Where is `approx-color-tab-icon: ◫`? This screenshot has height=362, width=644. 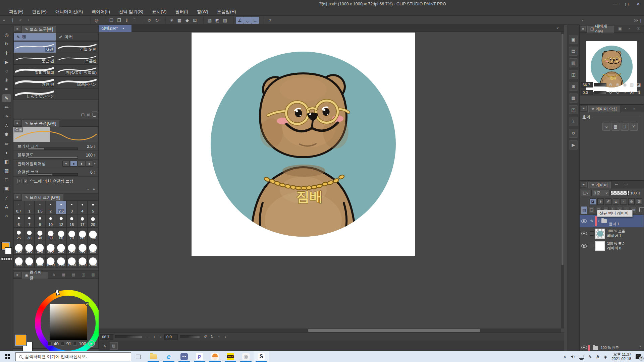 approx-color-tab-icon: ◫ is located at coordinates (83, 275).